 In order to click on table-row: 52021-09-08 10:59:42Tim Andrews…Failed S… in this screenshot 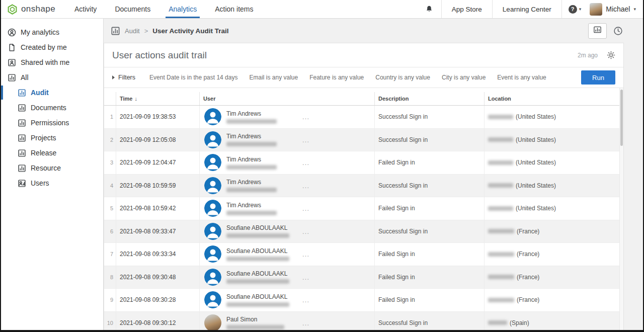, I will do `click(364, 209)`.